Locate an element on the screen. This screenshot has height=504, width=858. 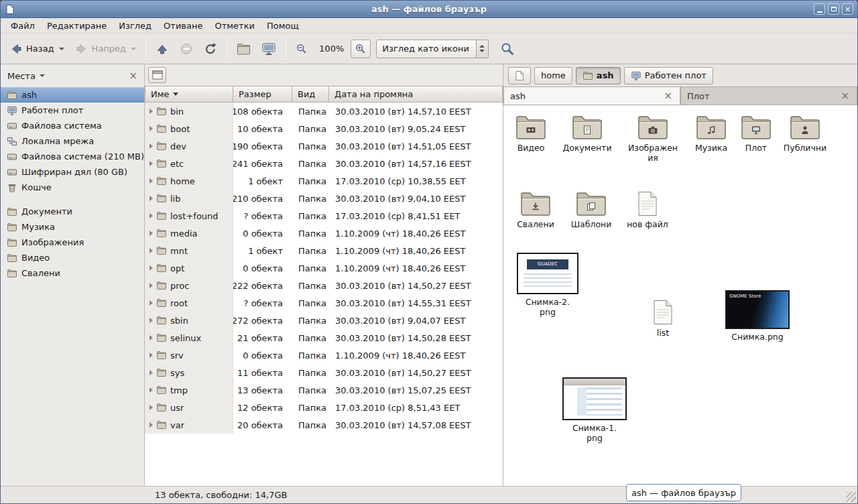
icon-item-video-folder: Видео is located at coordinates (531, 134).